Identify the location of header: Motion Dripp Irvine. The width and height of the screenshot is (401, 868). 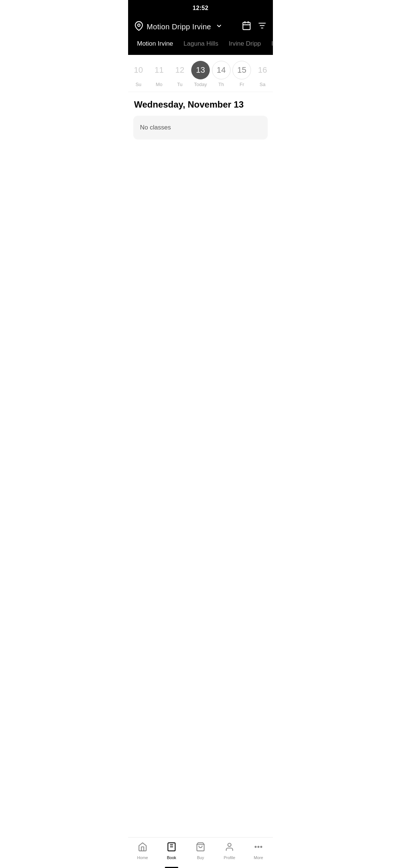
(200, 27).